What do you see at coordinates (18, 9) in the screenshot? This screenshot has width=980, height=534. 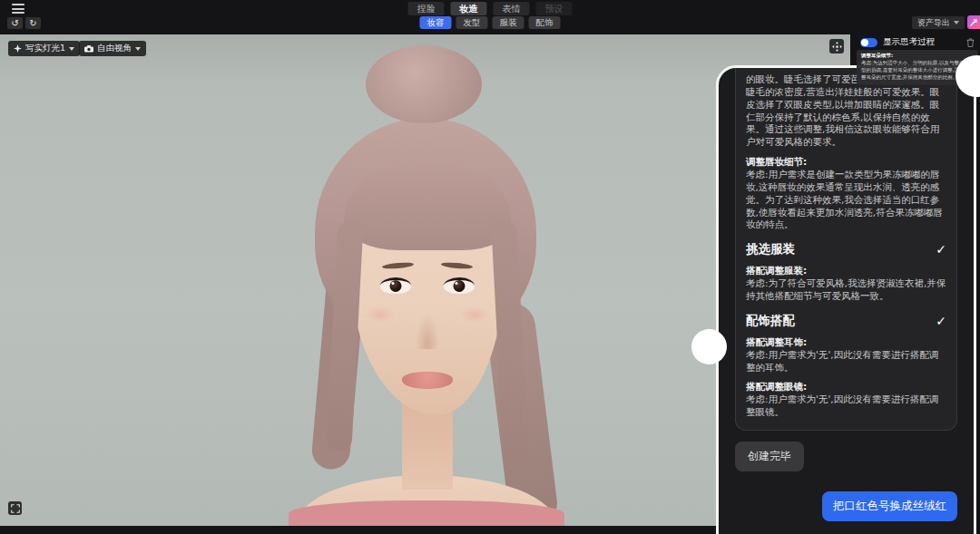 I see `menu-icon` at bounding box center [18, 9].